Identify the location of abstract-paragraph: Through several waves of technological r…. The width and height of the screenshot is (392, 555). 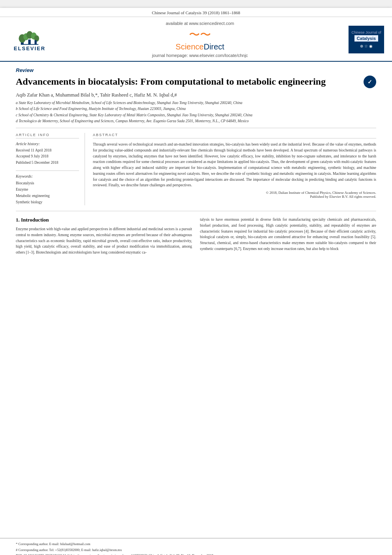
(235, 165).